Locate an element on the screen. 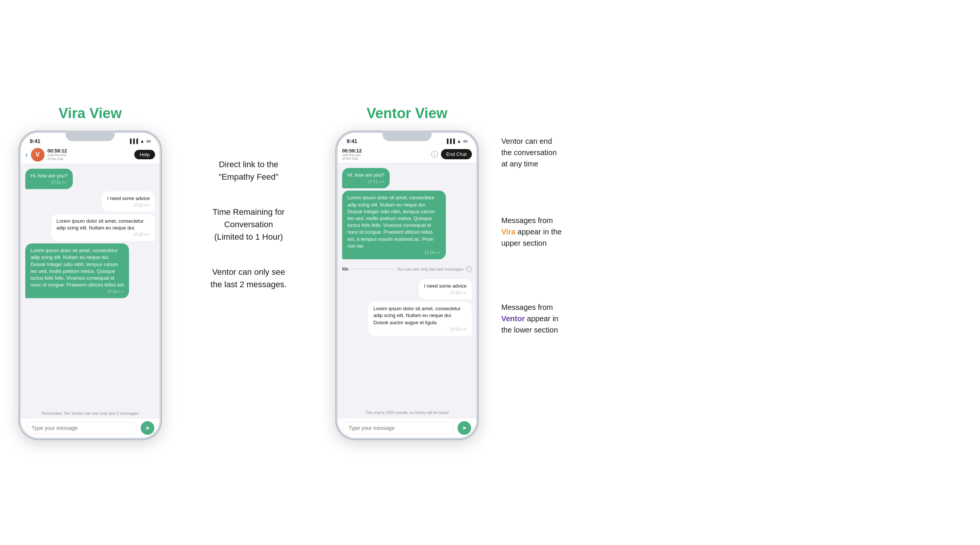 This screenshot has width=980, height=545. direct-link-annotation: Direct link to the "Empathy Feed" is located at coordinates (249, 171).